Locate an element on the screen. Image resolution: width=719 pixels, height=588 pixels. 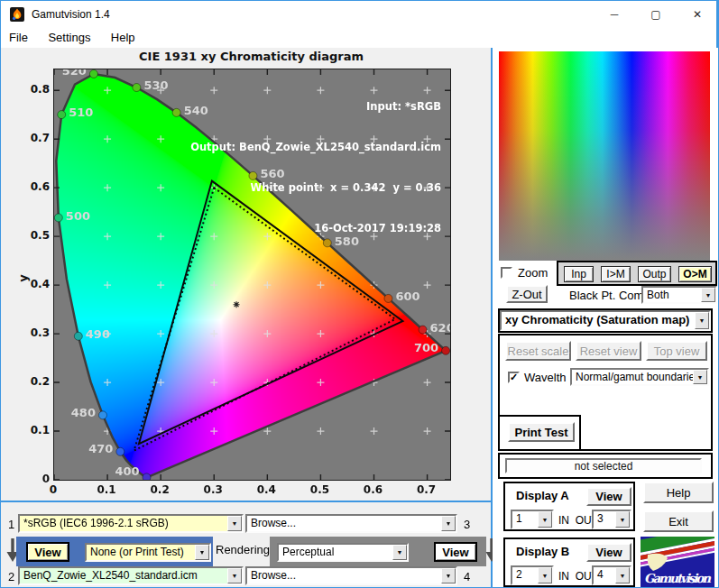
annotation-datetime: 16-Oct-2017 19:19:28 is located at coordinates (289, 229).